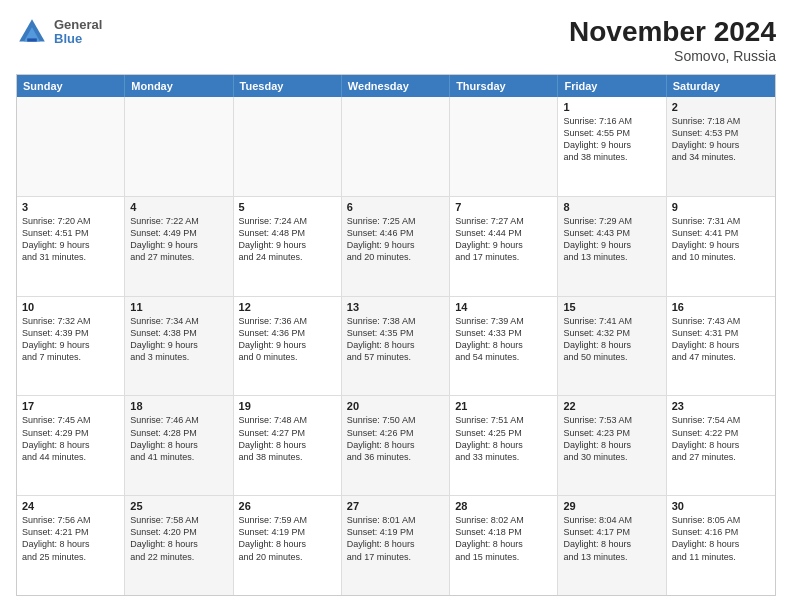 This screenshot has height=612, width=792. I want to click on day-number: 28, so click(504, 506).